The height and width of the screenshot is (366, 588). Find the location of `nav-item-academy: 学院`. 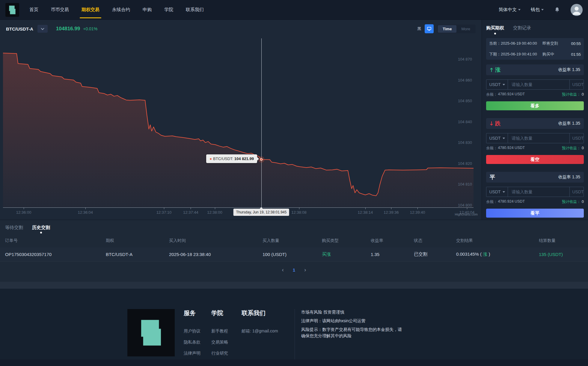

nav-item-academy: 学院 is located at coordinates (169, 10).